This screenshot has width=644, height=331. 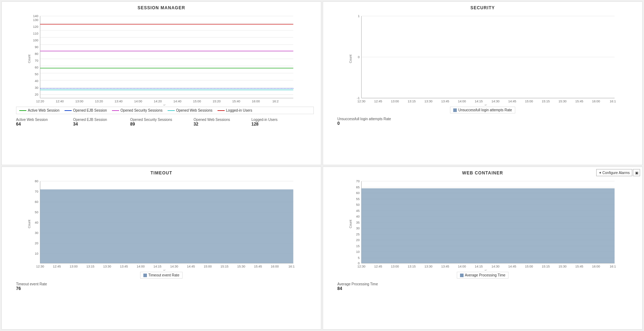 I want to click on y-tick: 25, so click(x=358, y=234).